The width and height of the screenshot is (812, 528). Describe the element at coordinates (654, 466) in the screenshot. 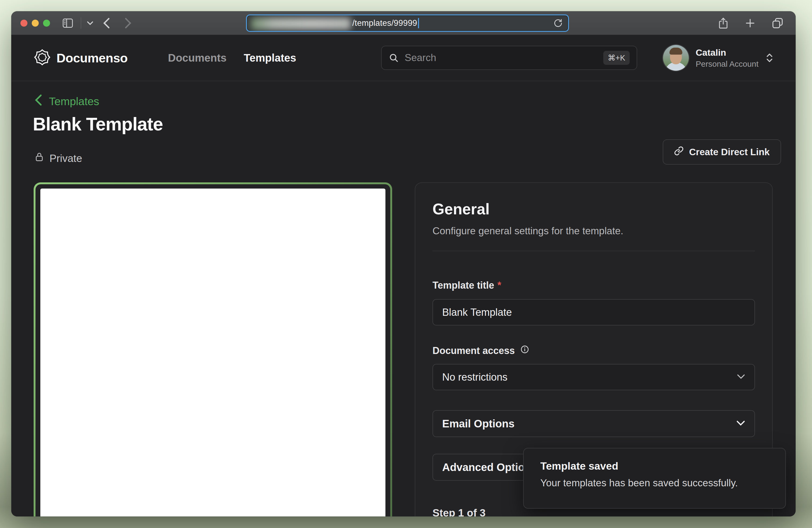

I see `toast-title: Template saved` at that location.